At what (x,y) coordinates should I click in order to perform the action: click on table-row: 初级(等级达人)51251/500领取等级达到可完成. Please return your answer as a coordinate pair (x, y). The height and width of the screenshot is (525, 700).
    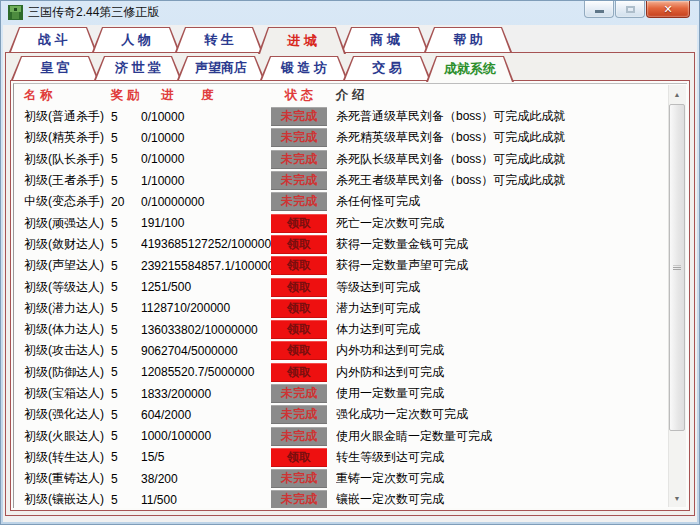
    Looking at the image, I should click on (356, 286).